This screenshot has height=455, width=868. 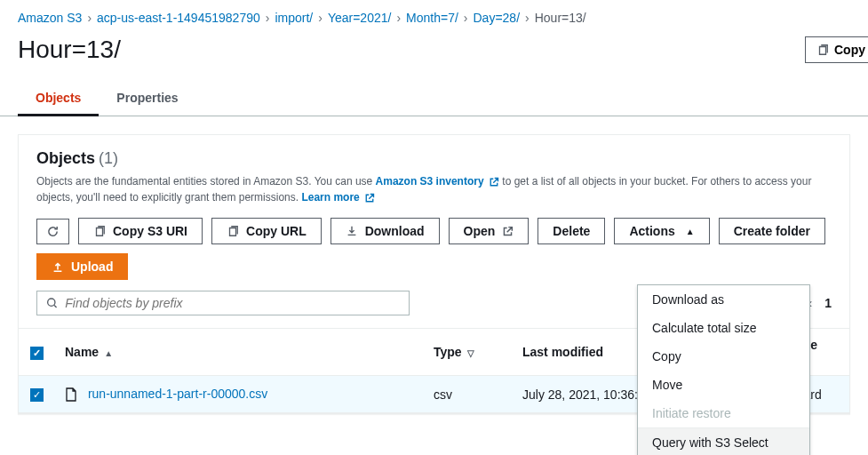 What do you see at coordinates (661, 231) in the screenshot?
I see `actions-button: Actions ▲` at bounding box center [661, 231].